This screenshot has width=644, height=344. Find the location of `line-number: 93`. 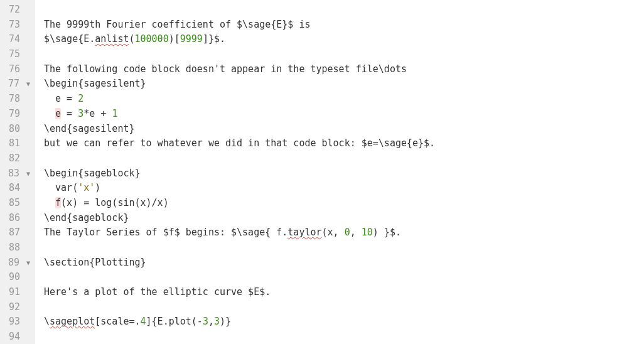

line-number: 93 is located at coordinates (18, 322).